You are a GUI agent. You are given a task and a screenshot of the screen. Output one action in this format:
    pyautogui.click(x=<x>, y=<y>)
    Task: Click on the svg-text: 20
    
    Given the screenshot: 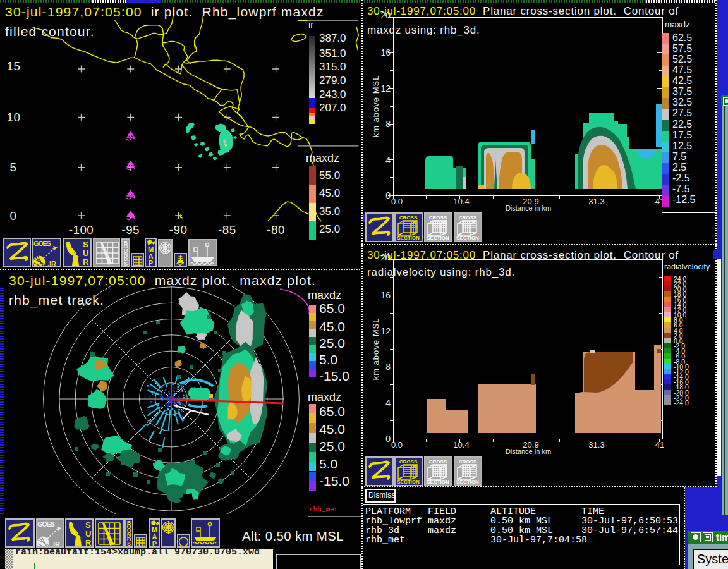 What is the action you would take?
    pyautogui.click(x=385, y=257)
    